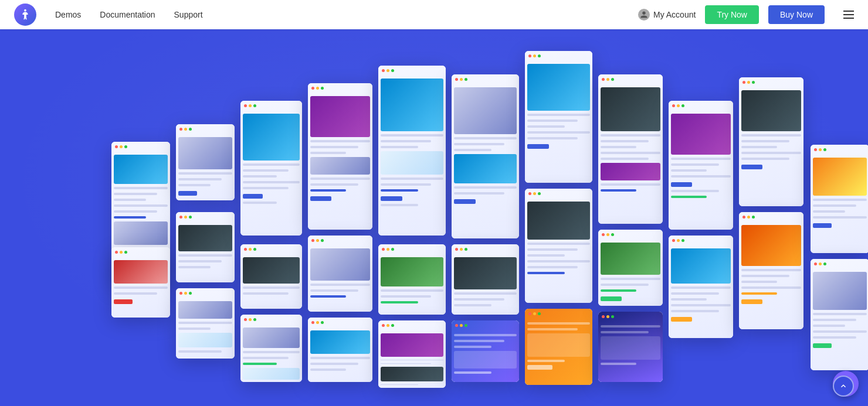  Describe the element at coordinates (674, 15) in the screenshot. I see `my-account-label: My Account` at that location.